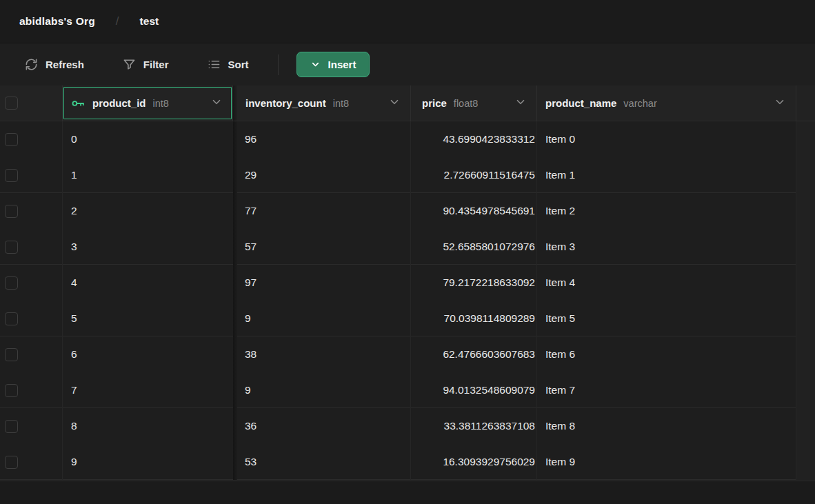 This screenshot has height=504, width=815. I want to click on cell-price: 52.6585801072976, so click(474, 247).